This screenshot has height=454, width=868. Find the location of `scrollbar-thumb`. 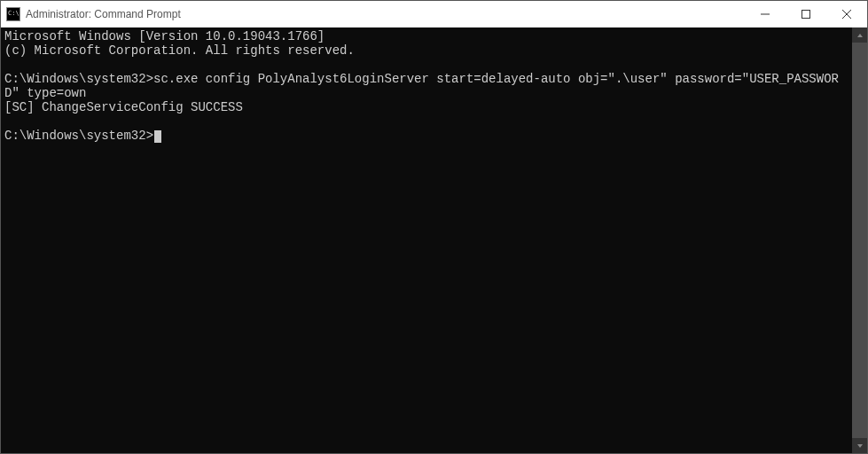

scrollbar-thumb is located at coordinates (860, 240).